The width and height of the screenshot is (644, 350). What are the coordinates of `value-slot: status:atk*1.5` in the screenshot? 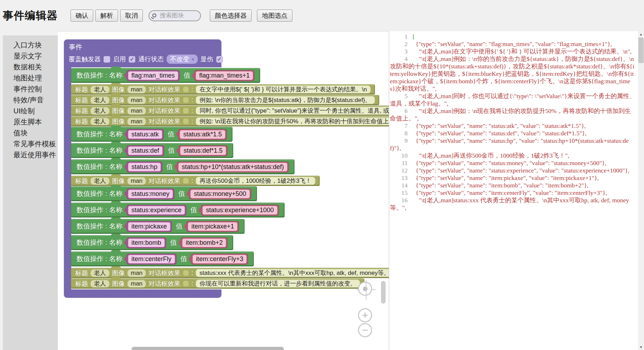 It's located at (203, 135).